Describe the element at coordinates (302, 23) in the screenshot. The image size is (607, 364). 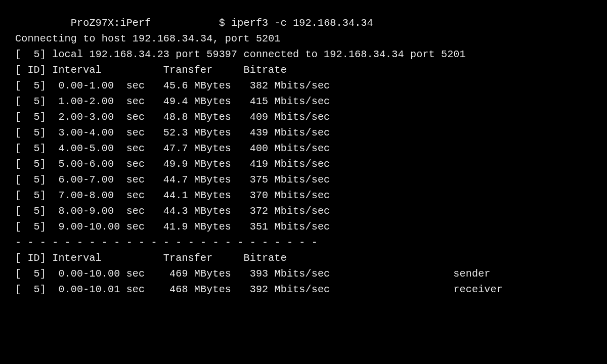
I see `prompt-command: iperf3 -c 192.168.34.34` at that location.